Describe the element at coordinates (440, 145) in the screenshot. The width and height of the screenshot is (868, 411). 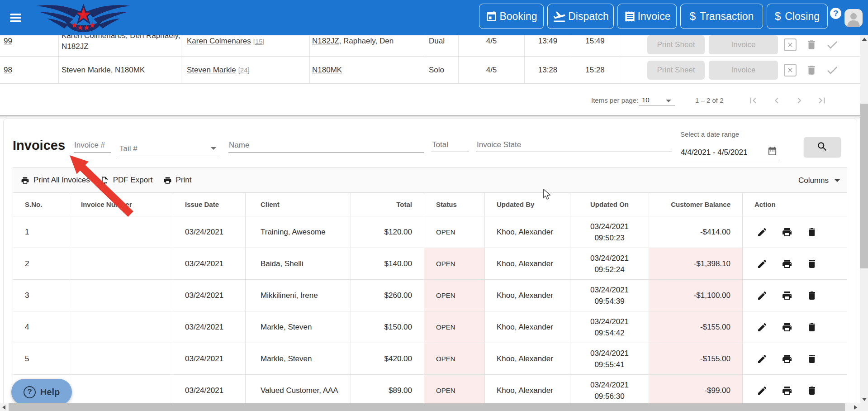
I see `placeholder-text: Total` at that location.